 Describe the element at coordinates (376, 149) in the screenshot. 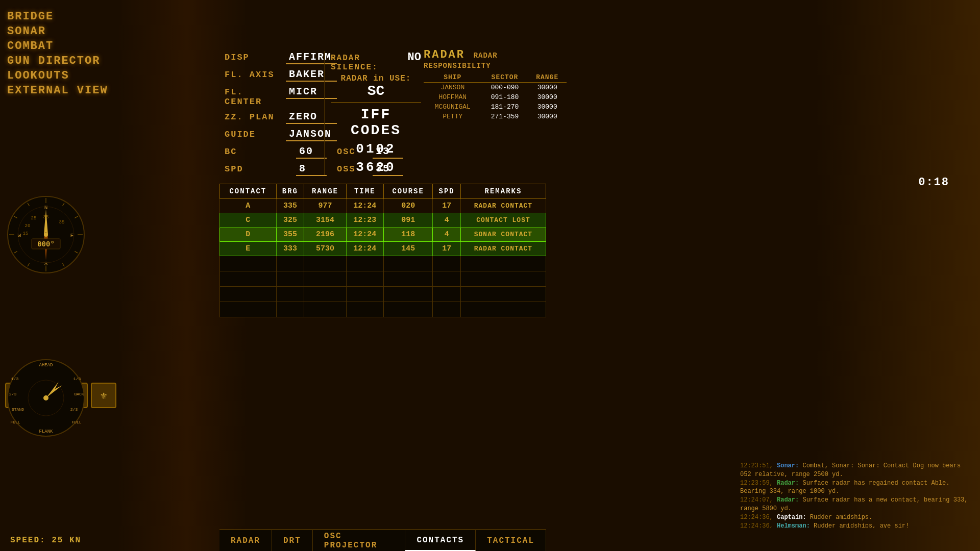

I see `iff-code-1: 0102` at that location.